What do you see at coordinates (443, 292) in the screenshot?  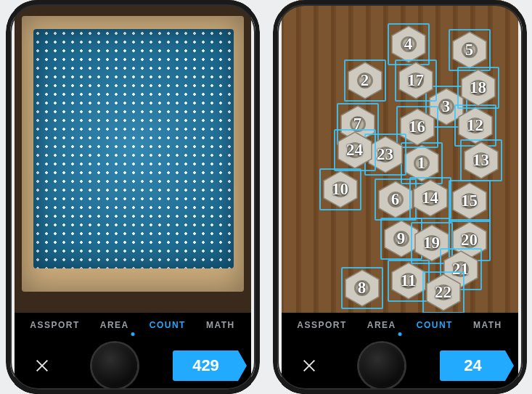 I see `detection-nut: 22` at bounding box center [443, 292].